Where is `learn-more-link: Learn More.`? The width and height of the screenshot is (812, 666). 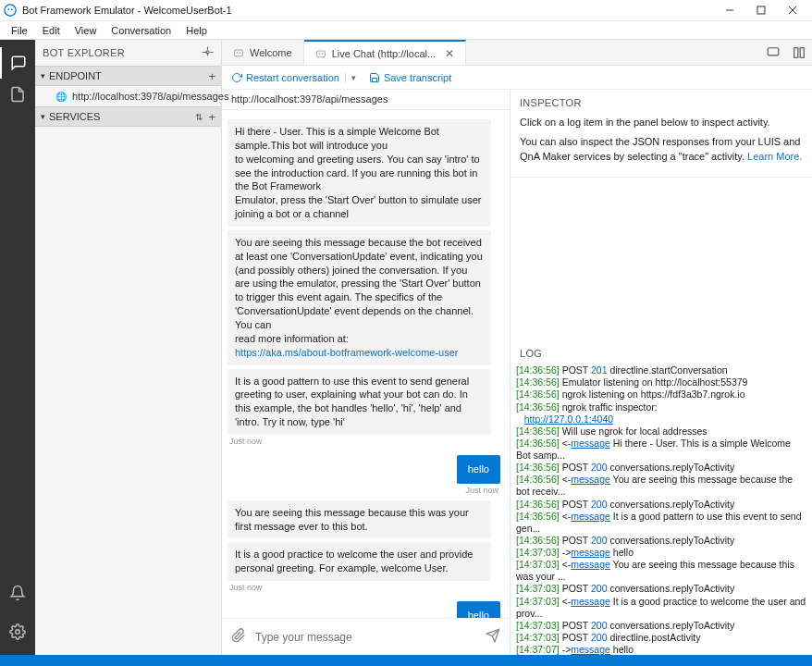 learn-more-link: Learn More. is located at coordinates (775, 156).